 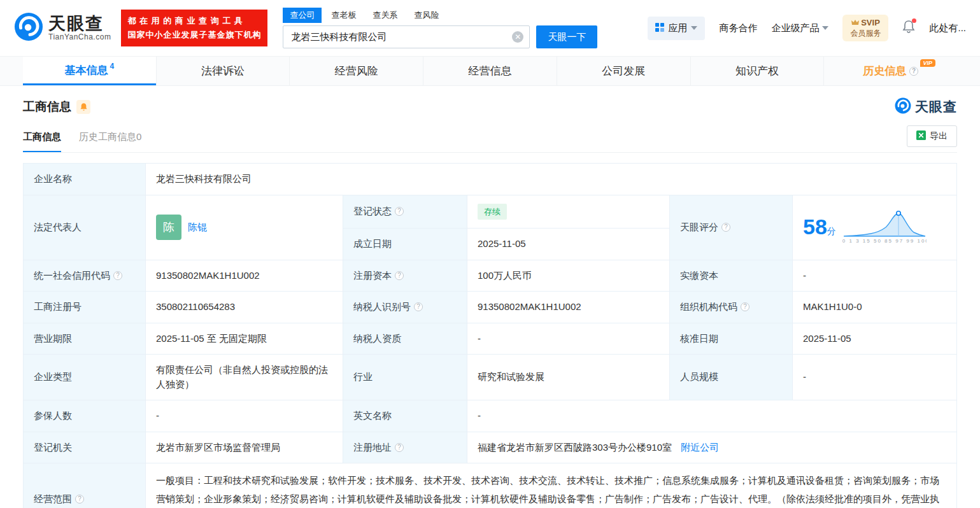 What do you see at coordinates (405, 377) in the screenshot?
I see `field-label: 行业` at bounding box center [405, 377].